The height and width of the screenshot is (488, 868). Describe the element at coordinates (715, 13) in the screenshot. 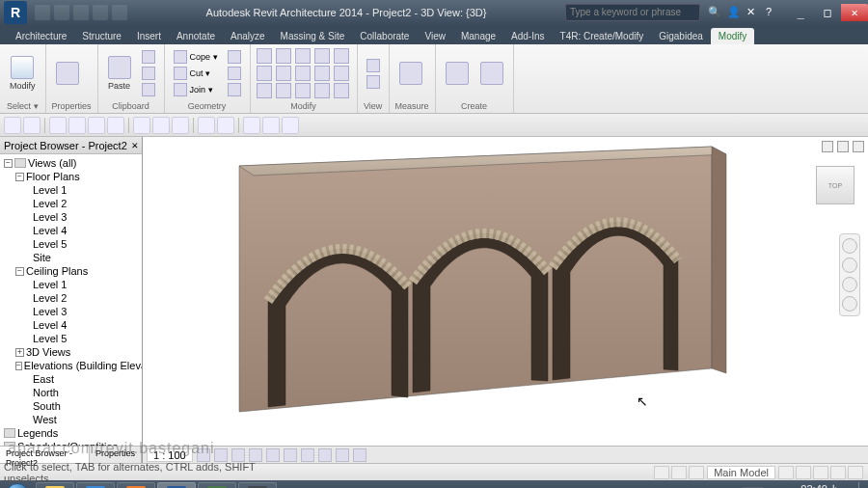

I see `infocenter-icon: 🔍` at that location.